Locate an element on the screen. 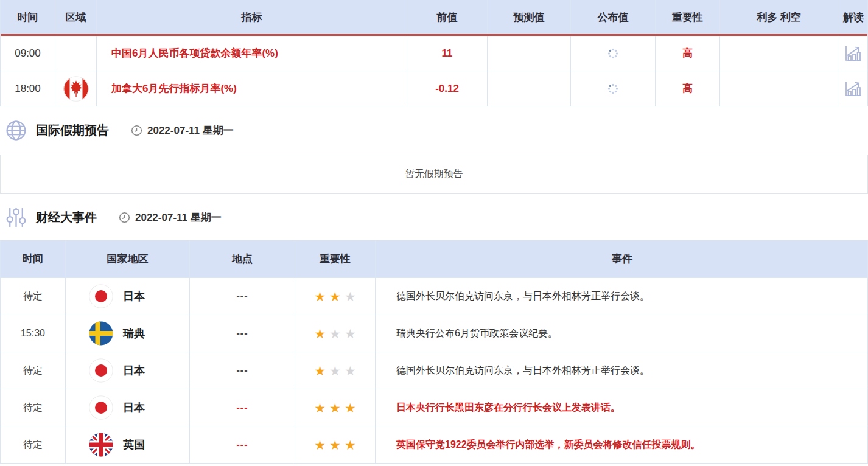  event-cell: 日本央行行长黑田东彦在分行行长会议上发表讲话。 is located at coordinates (622, 408).